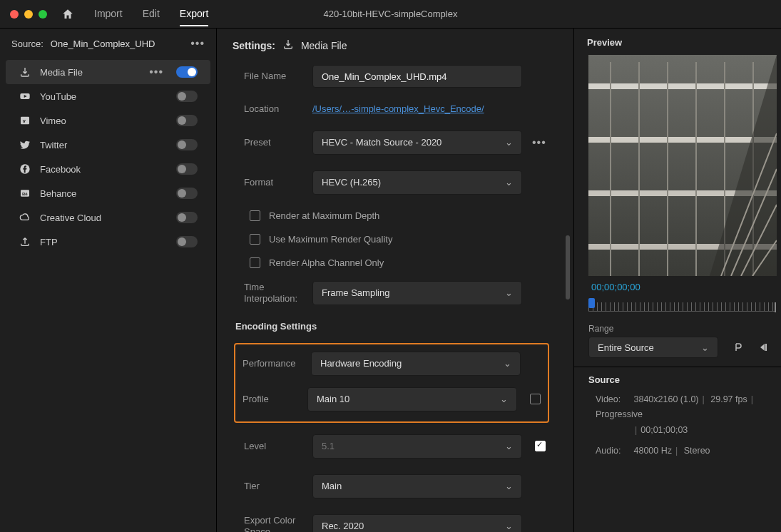  Describe the element at coordinates (327, 262) in the screenshot. I see `alpha-only-label: Render Alpha Channel Only` at that location.